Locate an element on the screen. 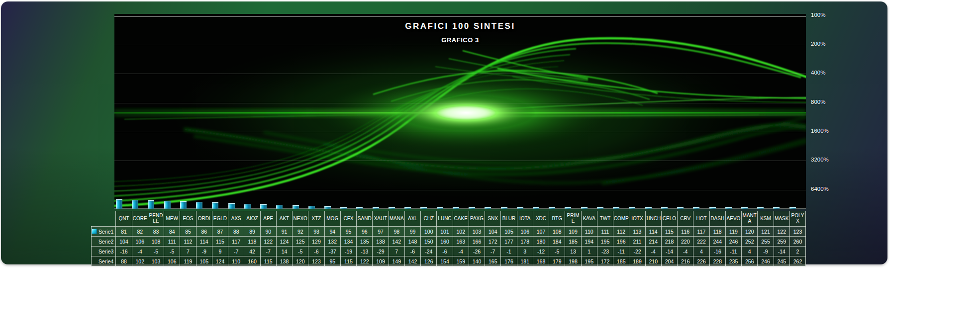 Image resolution: width=980 pixels, height=335 pixels. cell-POLYX-serie1: 123 is located at coordinates (797, 232).